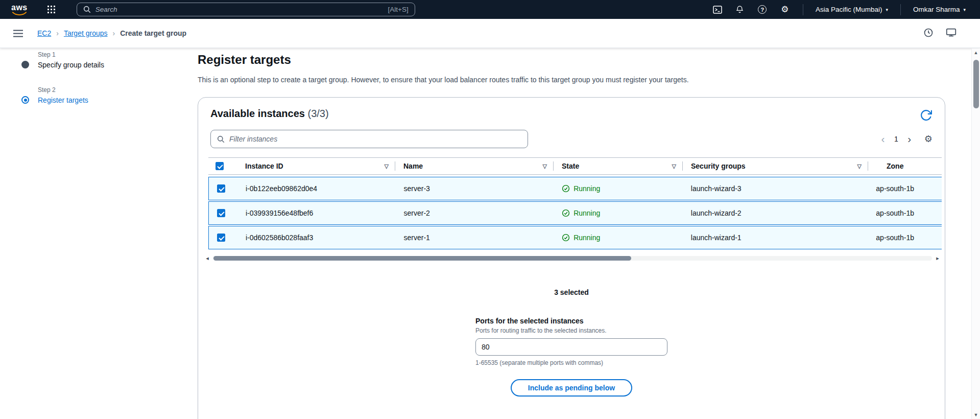 The image size is (980, 419). What do you see at coordinates (571, 388) in the screenshot?
I see `include-as-pending-button: Include as pending below` at bounding box center [571, 388].